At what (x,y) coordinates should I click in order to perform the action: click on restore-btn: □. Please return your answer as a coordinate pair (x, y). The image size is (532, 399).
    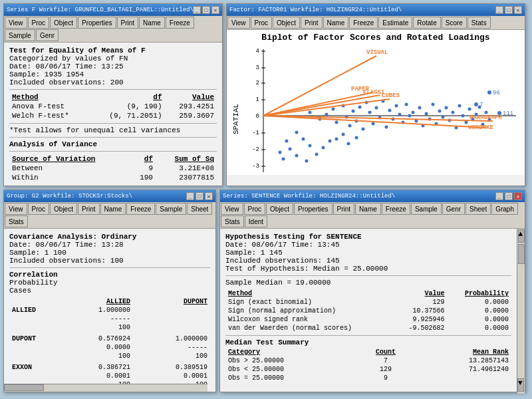
    Looking at the image, I should click on (509, 196).